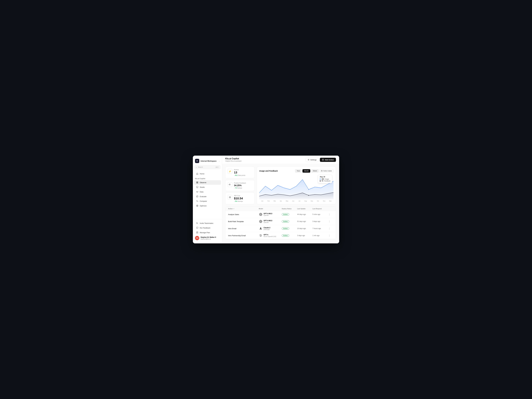 The height and width of the screenshot is (399, 532). I want to click on more-button-2: ⋮, so click(329, 228).